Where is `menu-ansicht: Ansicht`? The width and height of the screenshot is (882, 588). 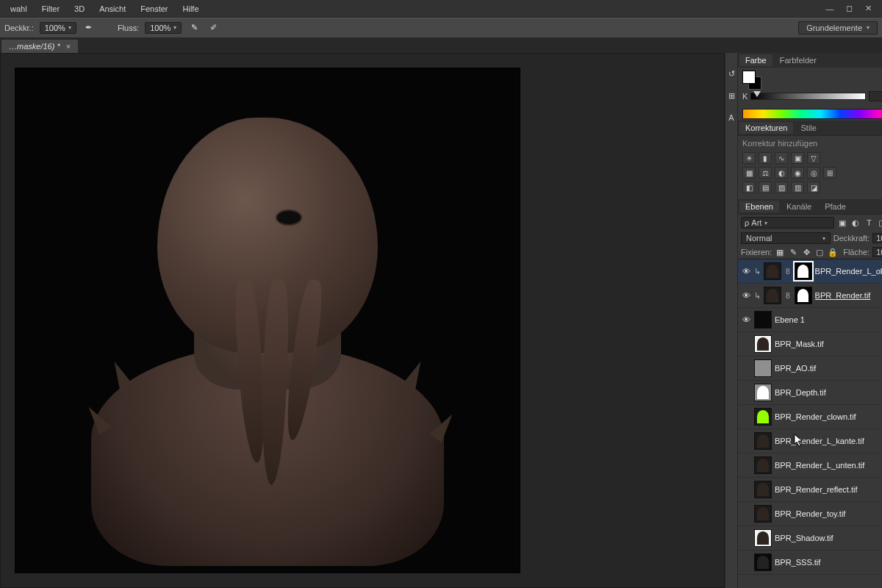 menu-ansicht: Ansicht is located at coordinates (112, 9).